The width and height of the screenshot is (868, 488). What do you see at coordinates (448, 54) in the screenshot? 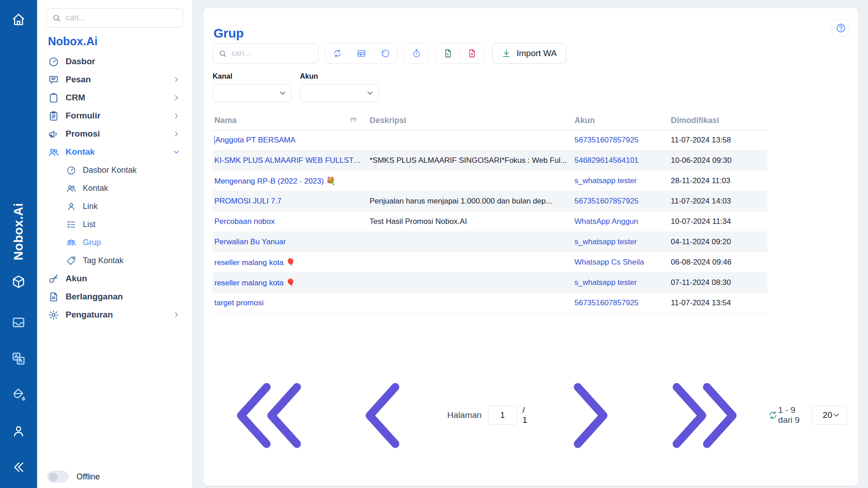
I see `svg-text: x` at bounding box center [448, 54].